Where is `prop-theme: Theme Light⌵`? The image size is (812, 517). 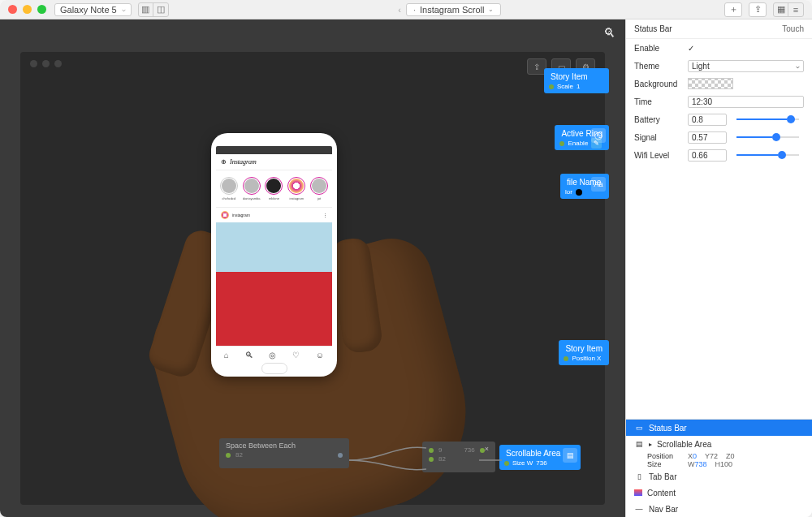 prop-theme: Theme Light⌵ is located at coordinates (719, 66).